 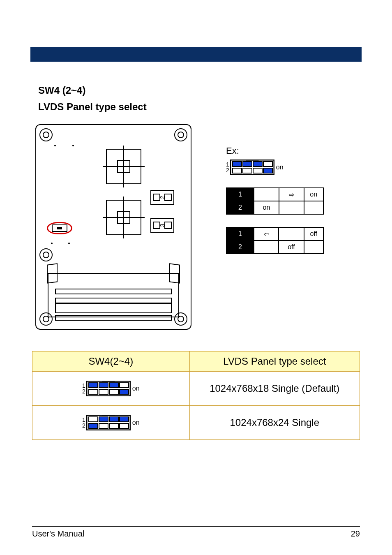 I want to click on footer-right: 29, so click(x=355, y=534).